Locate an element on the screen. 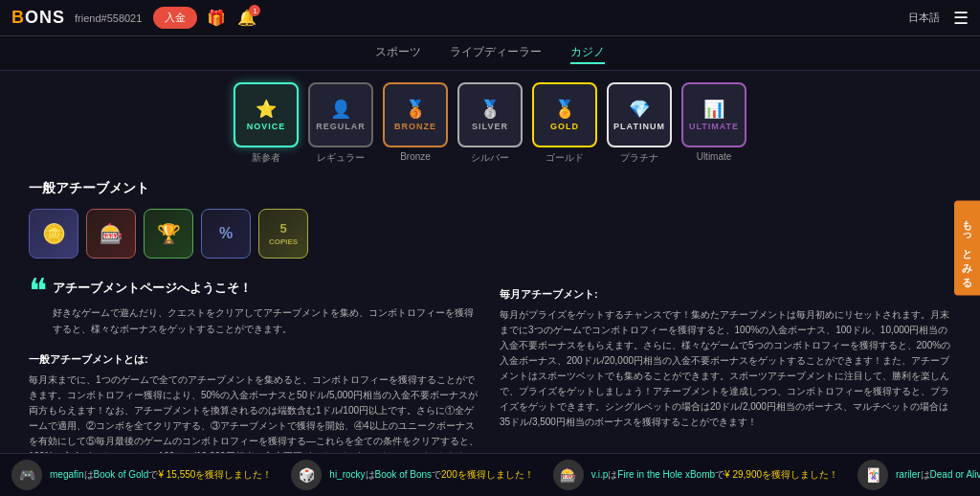  right-body-text: 毎月がプライズをゲットするチャンスです！集めたアチーブメントは毎月初めにリセット… is located at coordinates (725, 369).